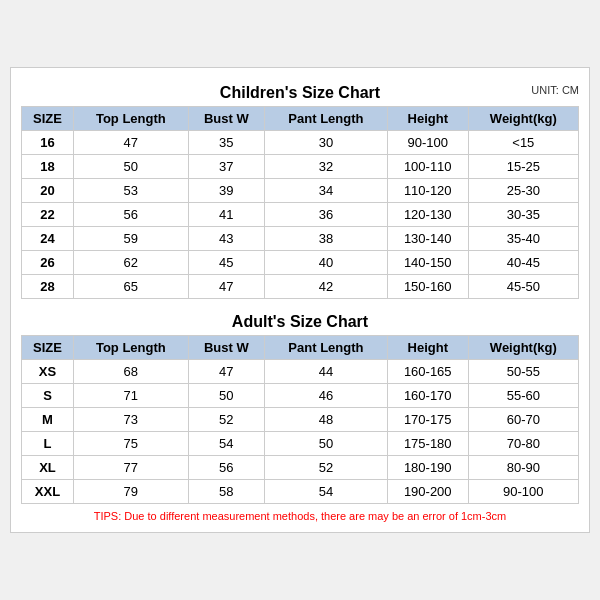  What do you see at coordinates (300, 516) in the screenshot?
I see `tips-text: TIPS: Due to different measurement metho…` at bounding box center [300, 516].